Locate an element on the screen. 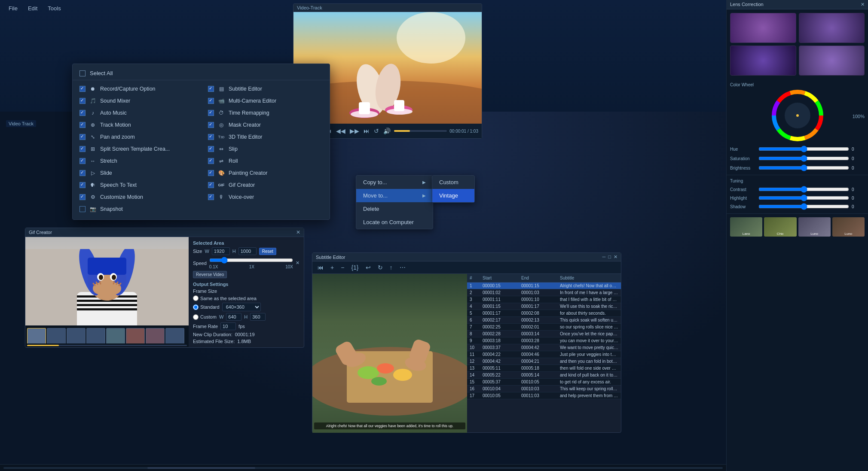  custom-w-input is located at coordinates (234, 317).